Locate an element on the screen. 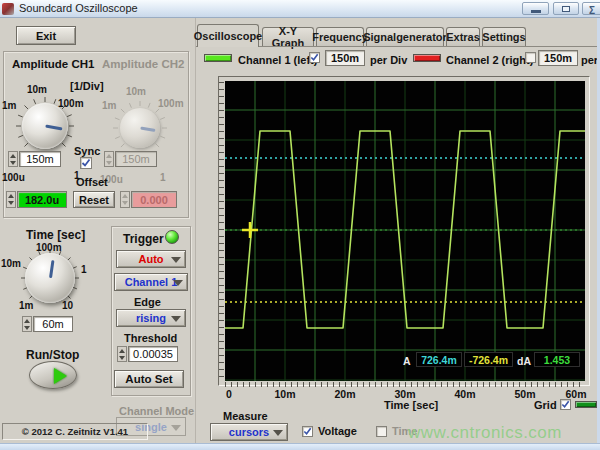 The width and height of the screenshot is (600, 450). tab-extras: Extras is located at coordinates (463, 36).